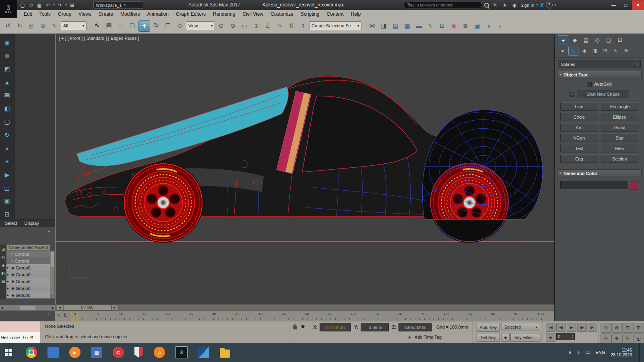 This screenshot has height=362, width=644. I want to click on percent-snap-icon: %, so click(279, 26).